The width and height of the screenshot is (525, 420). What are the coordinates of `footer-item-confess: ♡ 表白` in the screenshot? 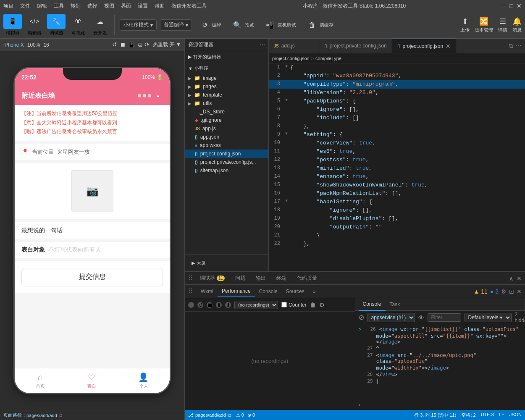 It's located at (92, 381).